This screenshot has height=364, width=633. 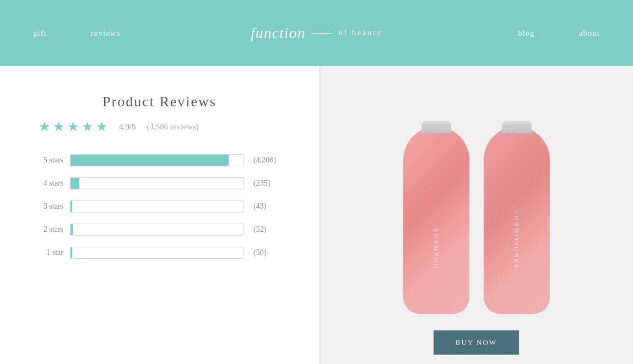 I want to click on conditioner-label: Conditioner, so click(x=517, y=240).